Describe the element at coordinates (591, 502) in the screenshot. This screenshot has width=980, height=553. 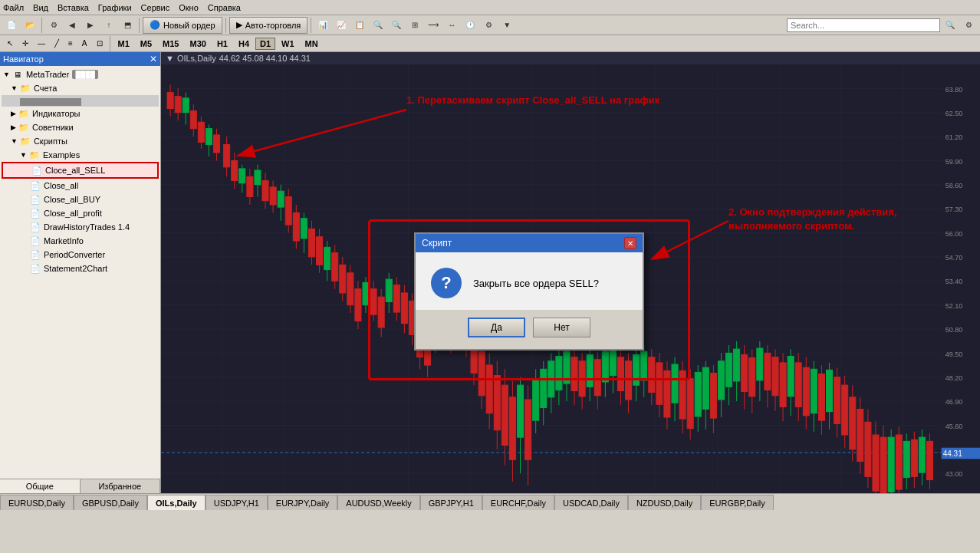
I see `tab-usdcad-daily: USDCAD,Daily` at that location.